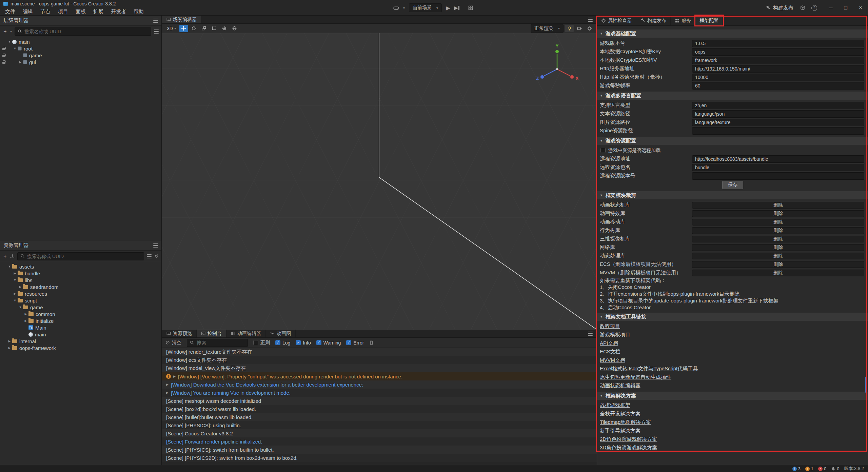  I want to click on coordinate-space-icon, so click(235, 28).